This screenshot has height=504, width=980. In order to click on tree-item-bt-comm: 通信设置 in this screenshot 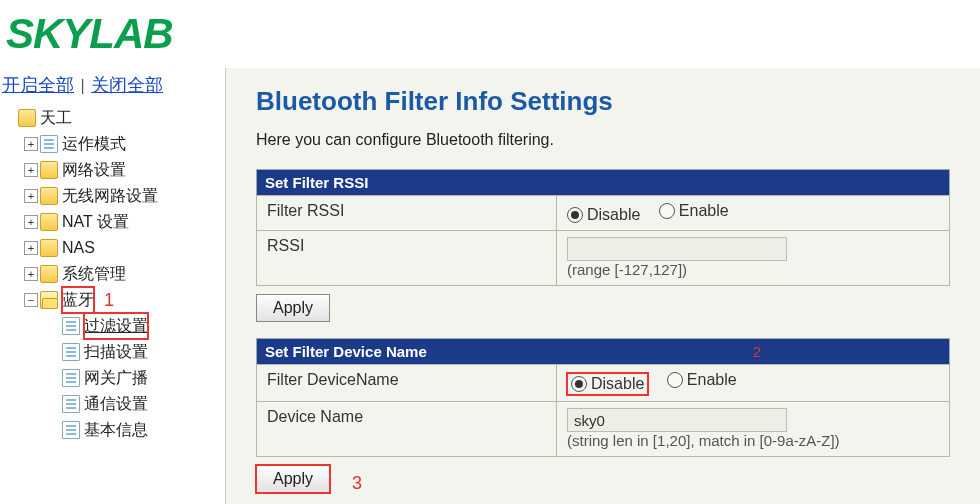, I will do `click(112, 404)`.